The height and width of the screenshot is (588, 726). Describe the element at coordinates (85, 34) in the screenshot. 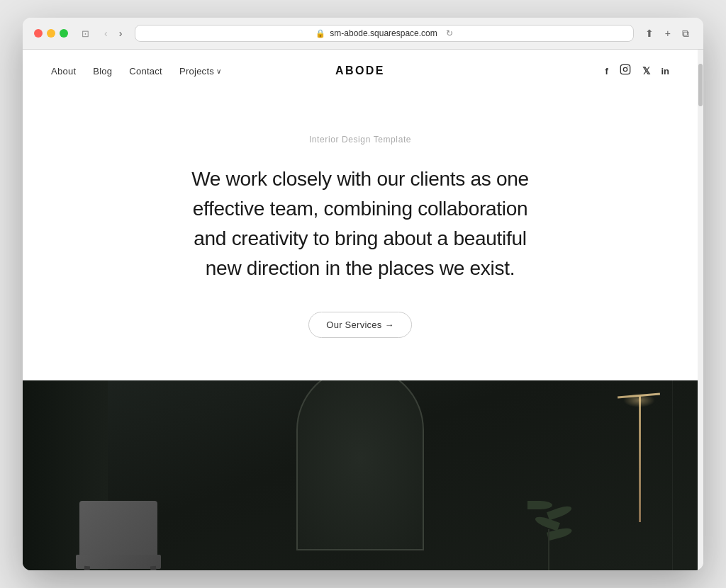

I see `sidebar-toggle-icon: ⊡` at that location.